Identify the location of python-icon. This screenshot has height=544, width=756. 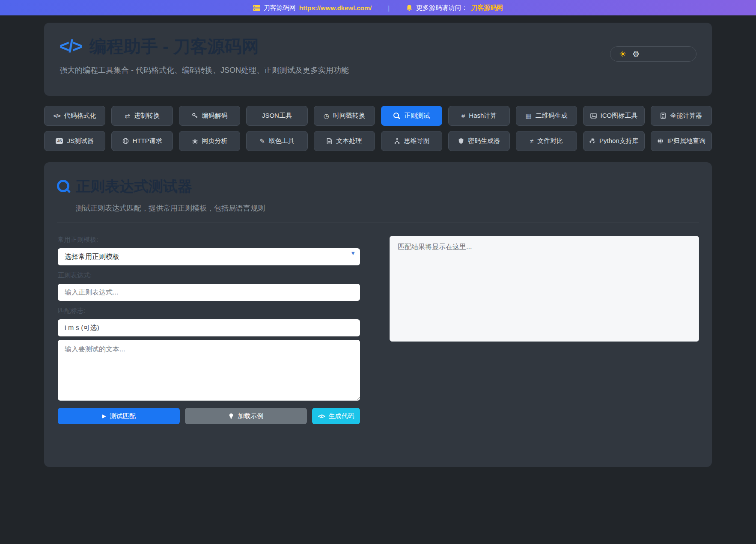
(592, 141).